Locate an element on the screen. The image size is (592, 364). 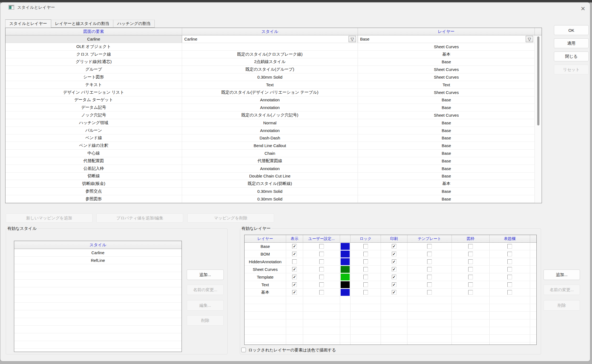
mapping-row: ベンド線の注釈Bend Line CalloutBase is located at coordinates (270, 146).